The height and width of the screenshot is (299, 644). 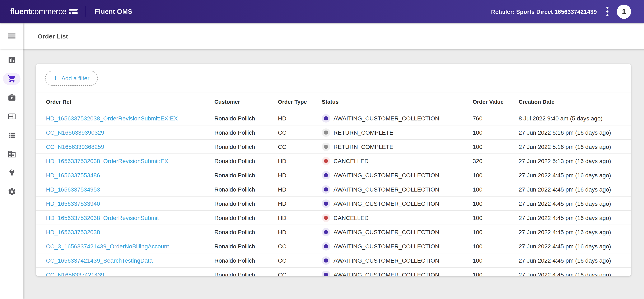 I want to click on order-ref-link: CC_3_1656337421439_OrderNoBillingAccount, so click(x=108, y=246).